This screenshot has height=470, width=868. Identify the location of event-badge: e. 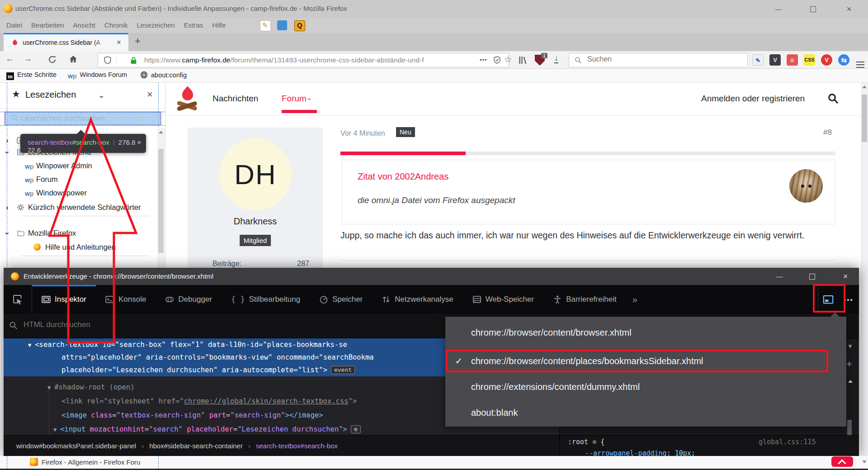
(356, 429).